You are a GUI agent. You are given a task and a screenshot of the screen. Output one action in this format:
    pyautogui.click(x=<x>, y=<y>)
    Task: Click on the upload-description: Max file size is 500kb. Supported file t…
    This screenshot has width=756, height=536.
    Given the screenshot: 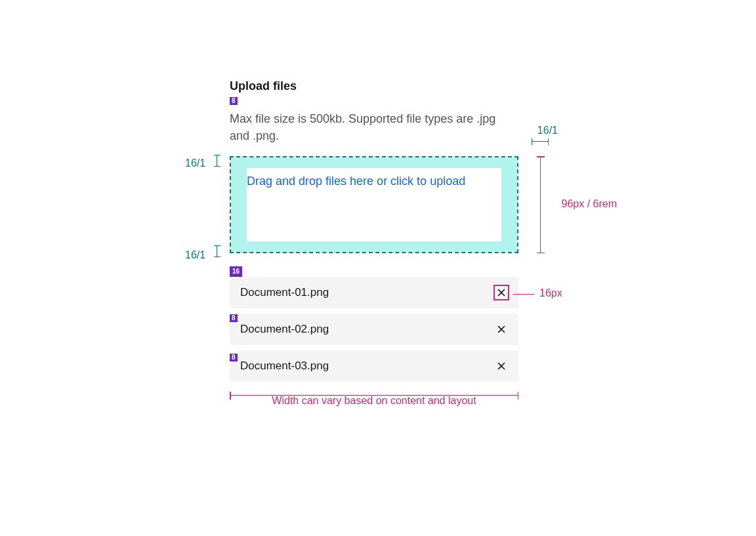 What is the action you would take?
    pyautogui.click(x=374, y=127)
    